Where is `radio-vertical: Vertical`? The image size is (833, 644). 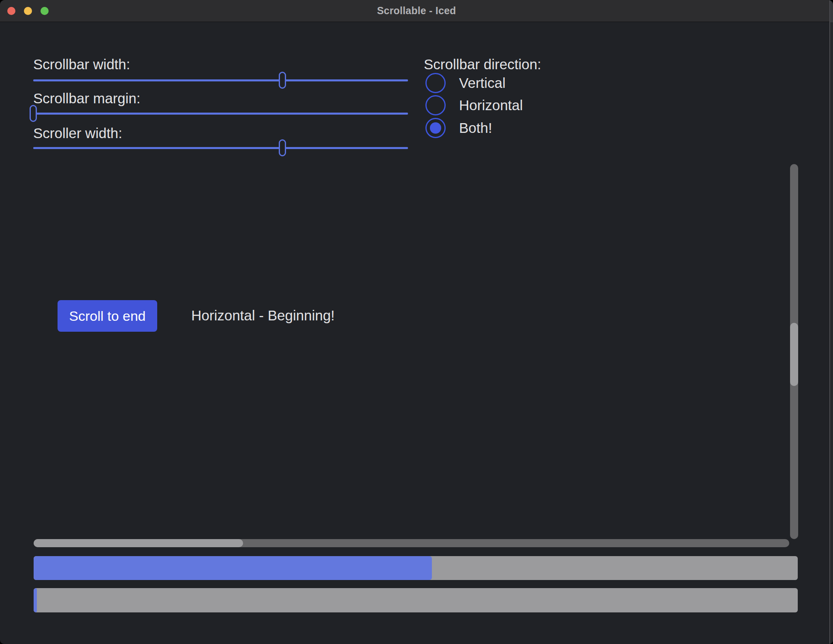 radio-vertical: Vertical is located at coordinates (466, 83).